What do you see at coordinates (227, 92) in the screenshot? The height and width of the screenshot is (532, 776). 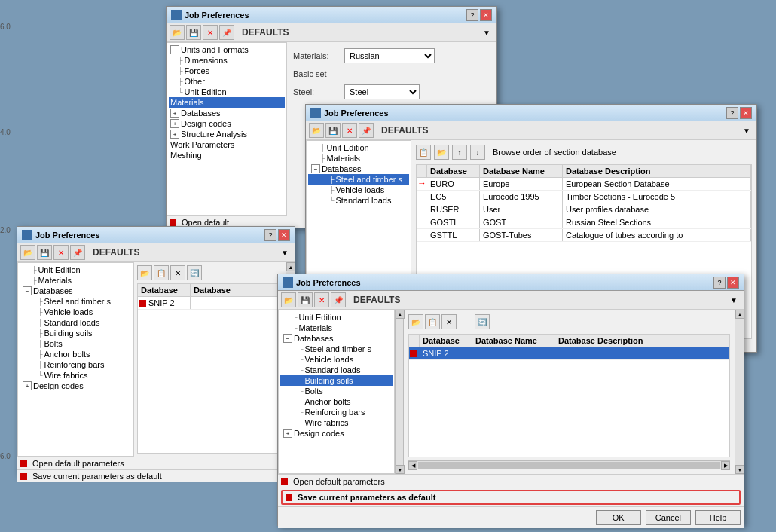 I see `tree-item-unit-edition: └ Unit Edition` at bounding box center [227, 92].